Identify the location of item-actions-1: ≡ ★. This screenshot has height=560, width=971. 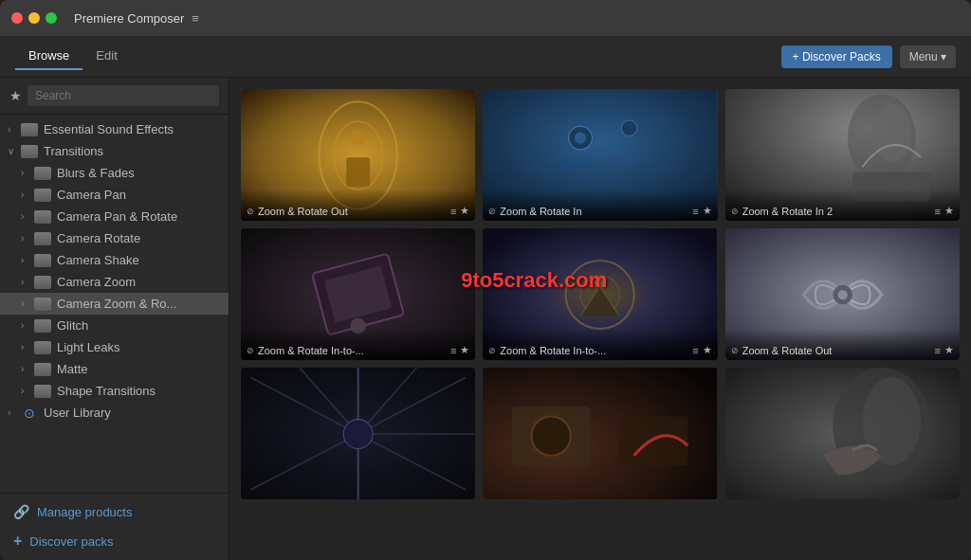
(702, 210).